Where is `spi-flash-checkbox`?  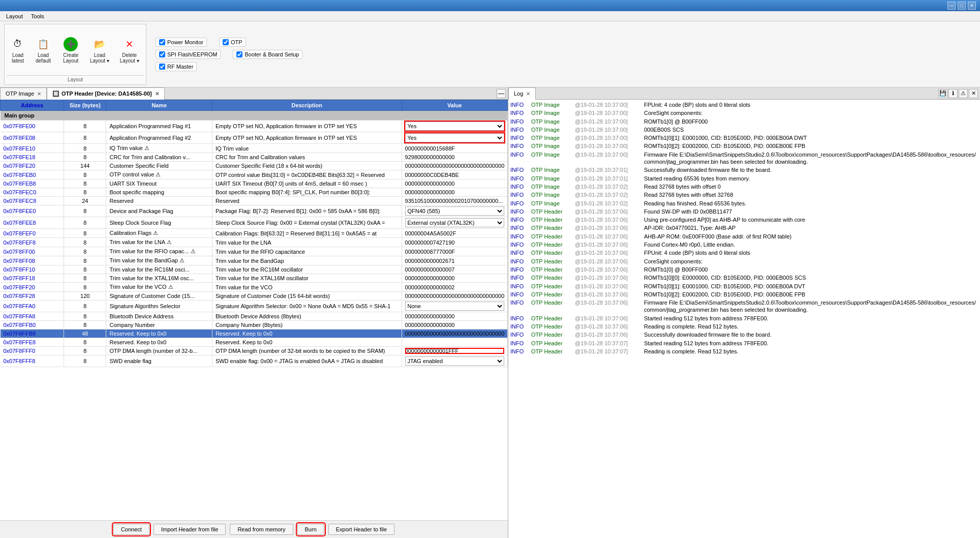
spi-flash-checkbox is located at coordinates (162, 54).